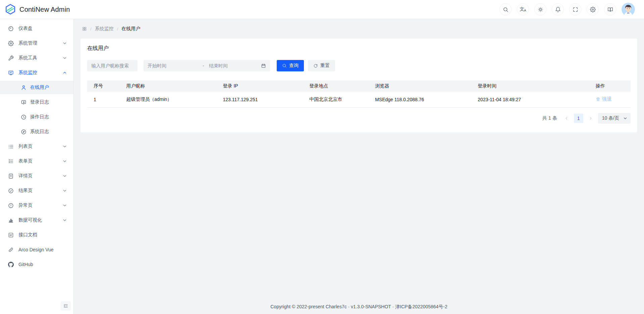 The width and height of the screenshot is (644, 314). What do you see at coordinates (11, 221) in the screenshot?
I see `bar-chart-icon` at bounding box center [11, 221].